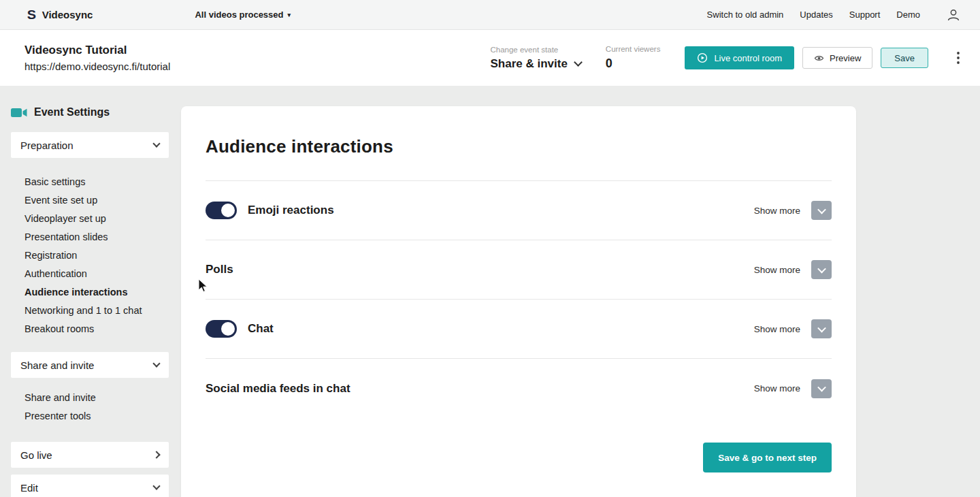  I want to click on sidebar-section-go-live: Go live, so click(90, 455).